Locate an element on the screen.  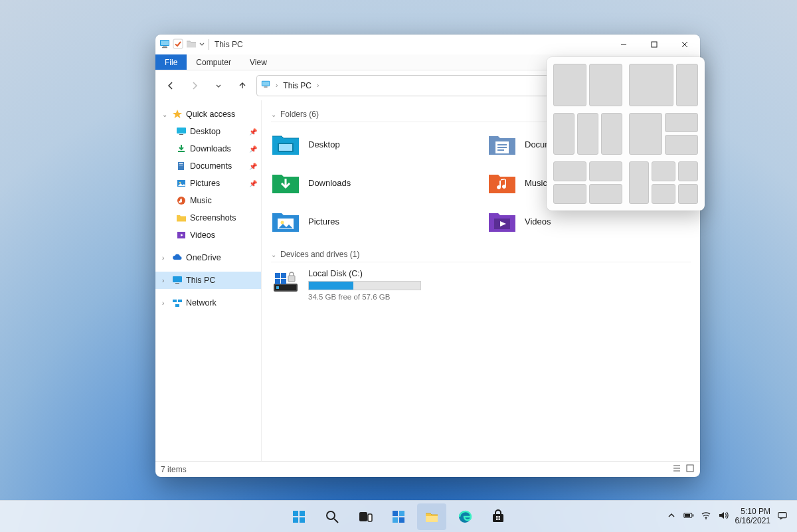
properties-qat-icon is located at coordinates (178, 45).